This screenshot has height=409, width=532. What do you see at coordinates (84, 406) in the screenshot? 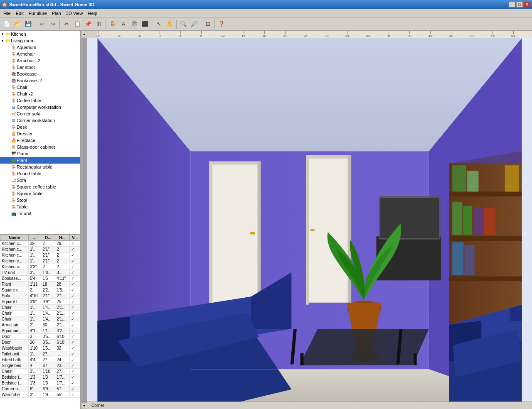
I see `scroll-down: ▼` at bounding box center [84, 406].